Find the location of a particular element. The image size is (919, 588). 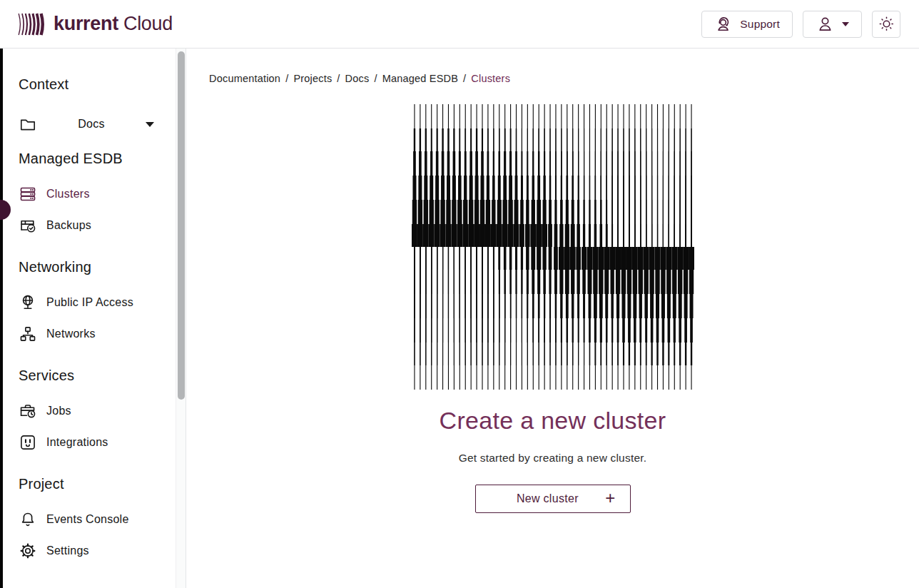

theme-icon is located at coordinates (886, 24).